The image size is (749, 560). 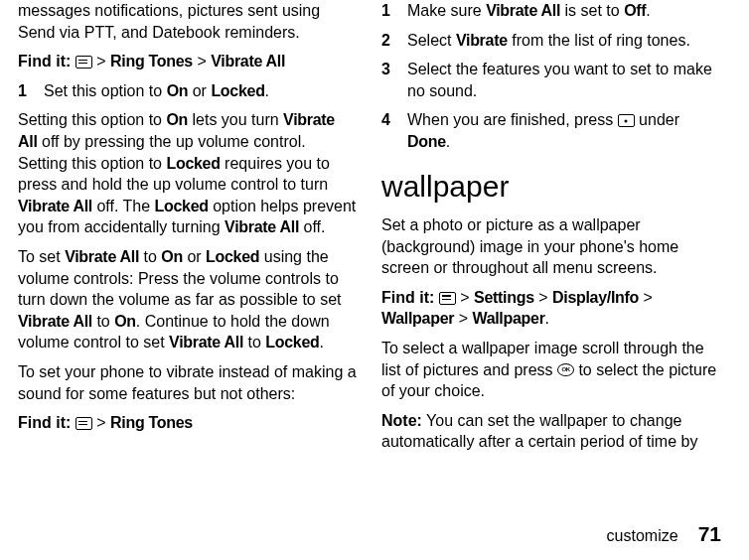 I want to click on step-number: 4, so click(x=394, y=131).